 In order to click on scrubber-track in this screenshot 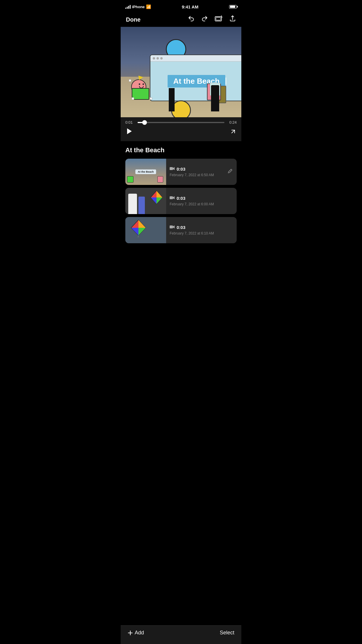, I will do `click(181, 123)`.